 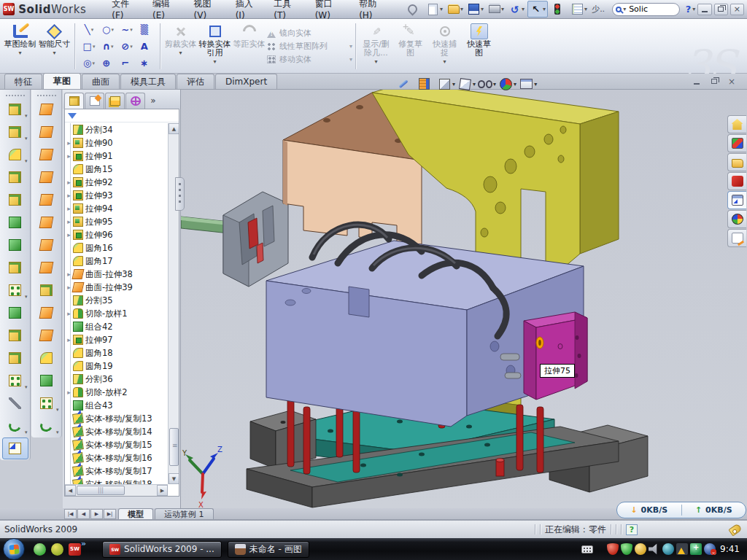 I want to click on search-box: ▾, so click(x=646, y=9).